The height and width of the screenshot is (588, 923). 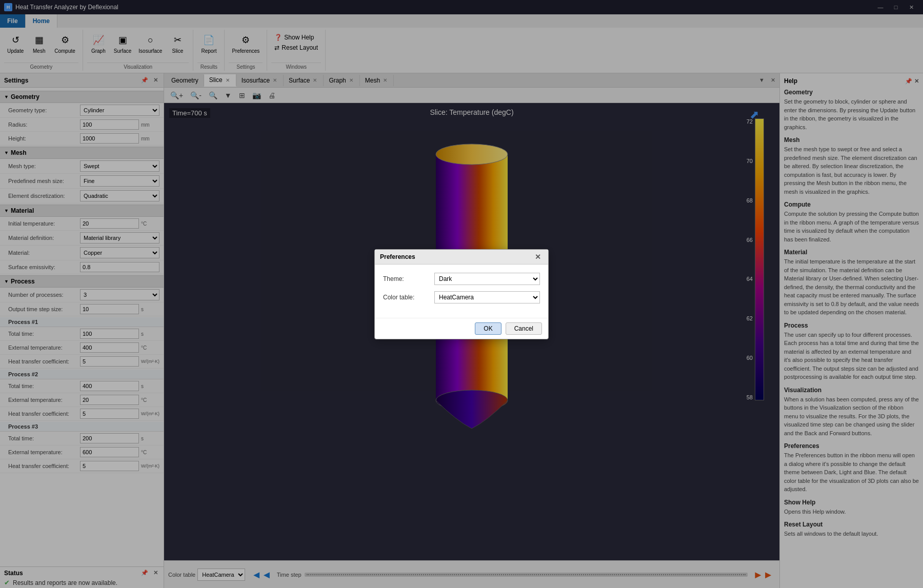 I want to click on theme-select: Dark Light Blue, so click(x=487, y=279).